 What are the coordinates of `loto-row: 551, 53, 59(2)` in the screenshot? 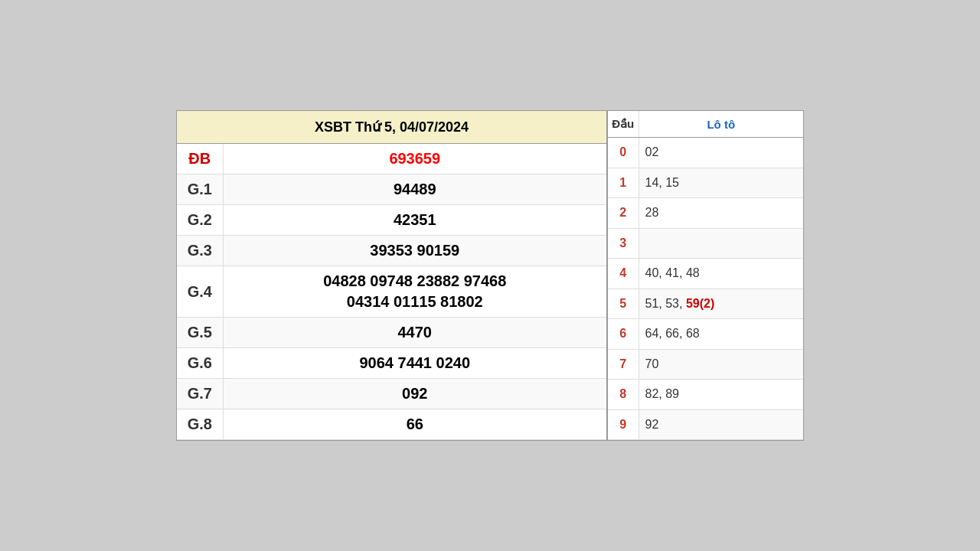 It's located at (706, 304).